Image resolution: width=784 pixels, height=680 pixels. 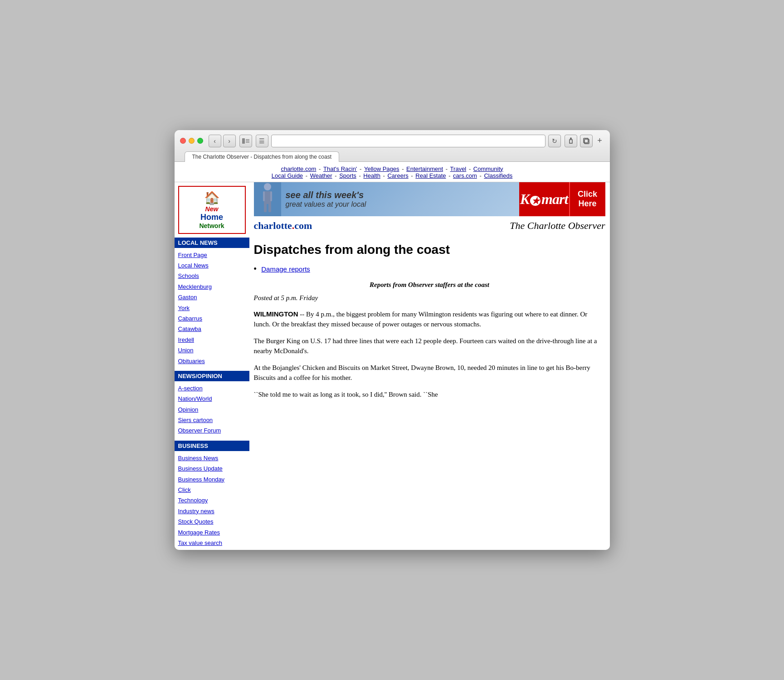 What do you see at coordinates (212, 458) in the screenshot?
I see `sidebar-item-business-news: Business News` at bounding box center [212, 458].